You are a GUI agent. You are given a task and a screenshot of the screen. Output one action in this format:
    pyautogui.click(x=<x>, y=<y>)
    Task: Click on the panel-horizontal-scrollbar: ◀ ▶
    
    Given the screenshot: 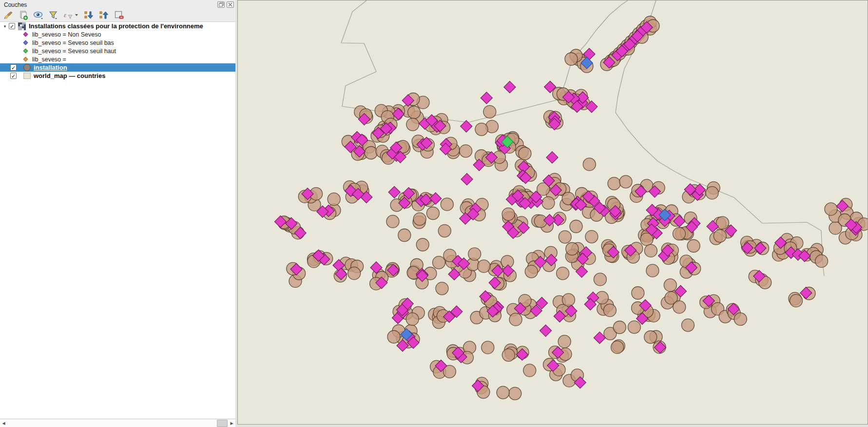 What is the action you would take?
    pyautogui.click(x=118, y=423)
    